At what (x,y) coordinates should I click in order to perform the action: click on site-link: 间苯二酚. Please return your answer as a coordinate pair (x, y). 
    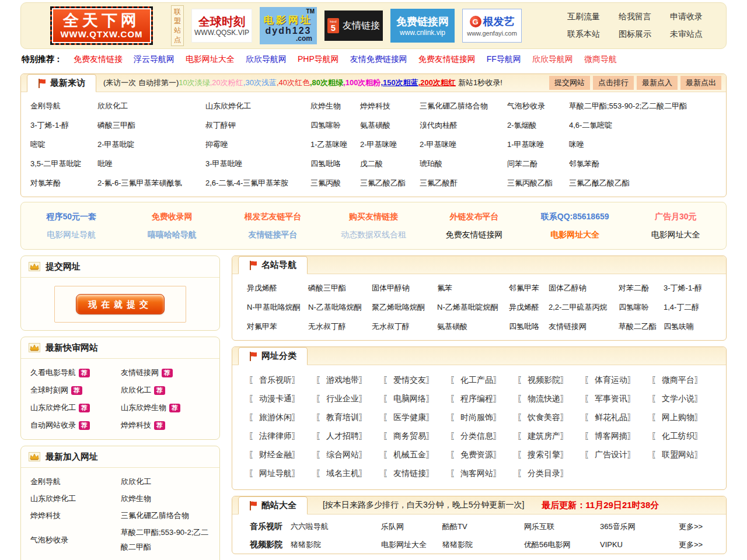
    Looking at the image, I should click on (538, 163).